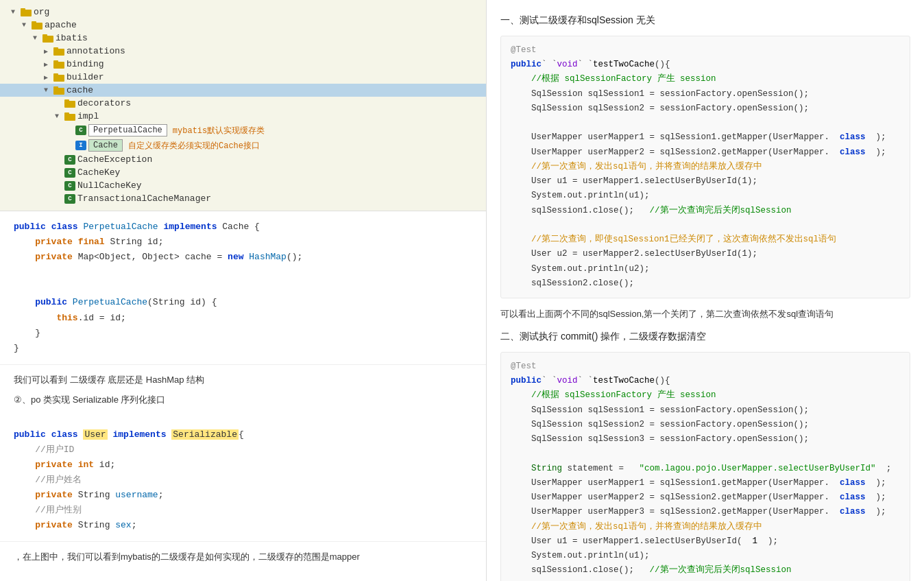  I want to click on code-line: SqlSession sqlSession3 = sessionFactory.…, so click(705, 439).